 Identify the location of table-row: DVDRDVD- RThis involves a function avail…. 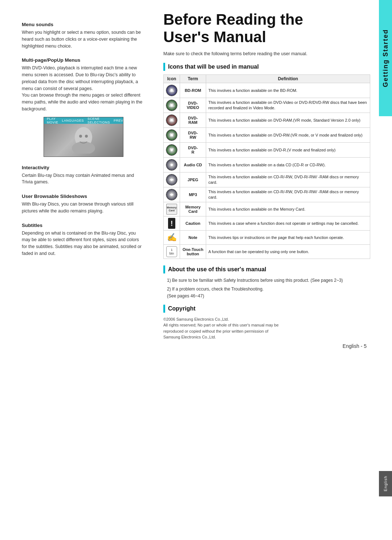
(267, 150).